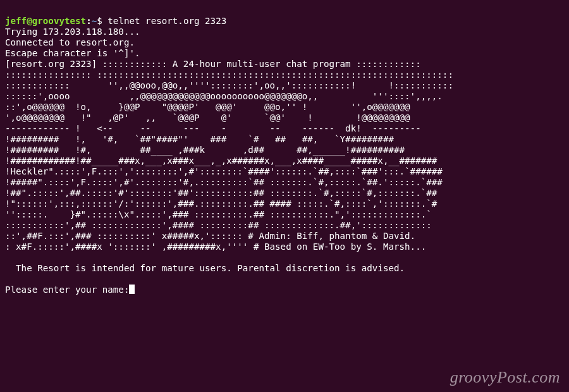 This screenshot has width=569, height=392. Describe the element at coordinates (200, 139) in the screenshot. I see `ascii-art-line: !######### !, '#, `##"####"' ### `# ## #…` at that location.